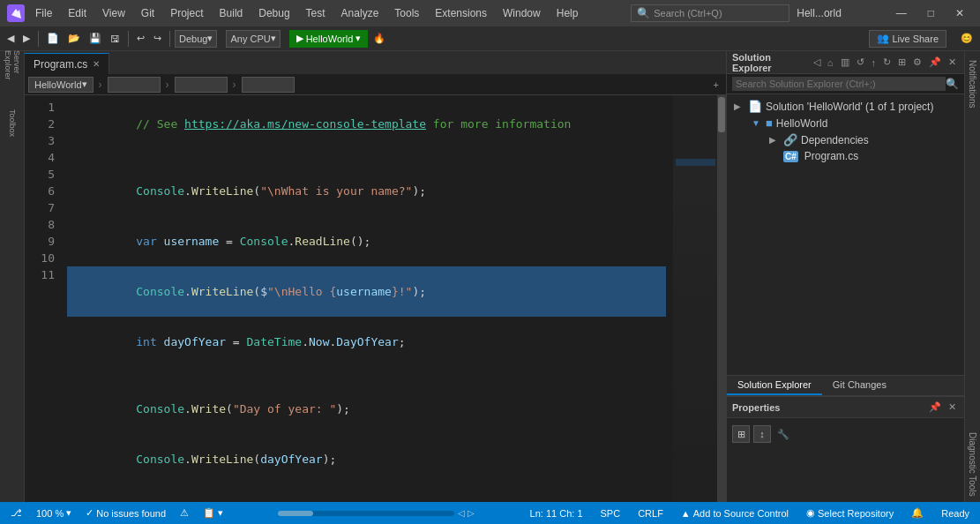  Describe the element at coordinates (12, 65) in the screenshot. I see `server-explorer-icon: Server Explorer` at that location.